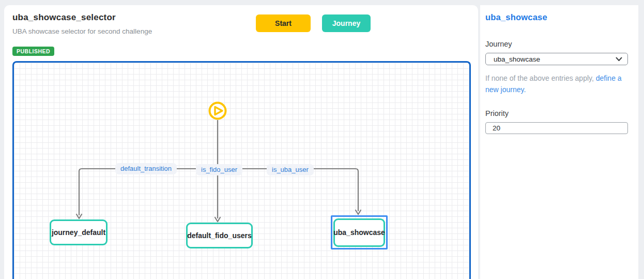 The height and width of the screenshot is (279, 644). I want to click on chevron-down-icon, so click(619, 59).